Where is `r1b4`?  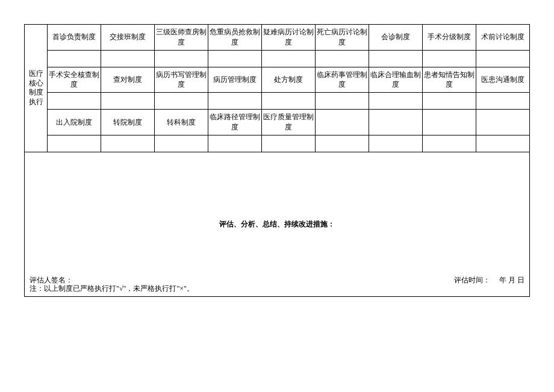
r1b4 is located at coordinates (235, 58).